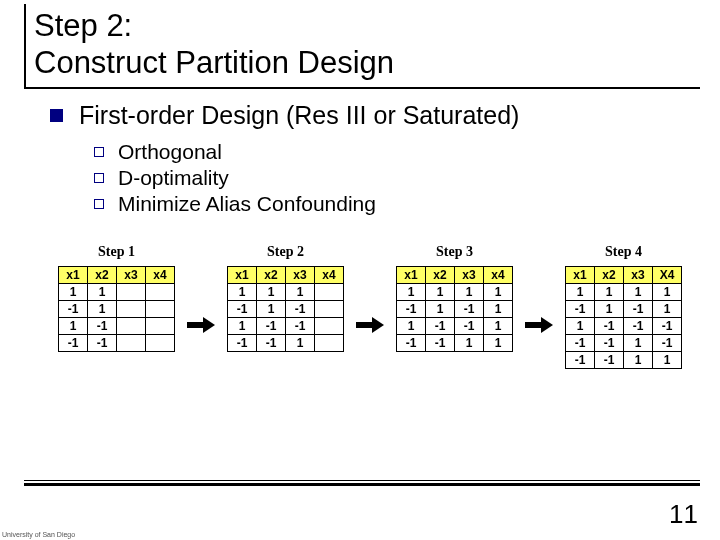  I want to click on step-title: Step 3, so click(454, 252).